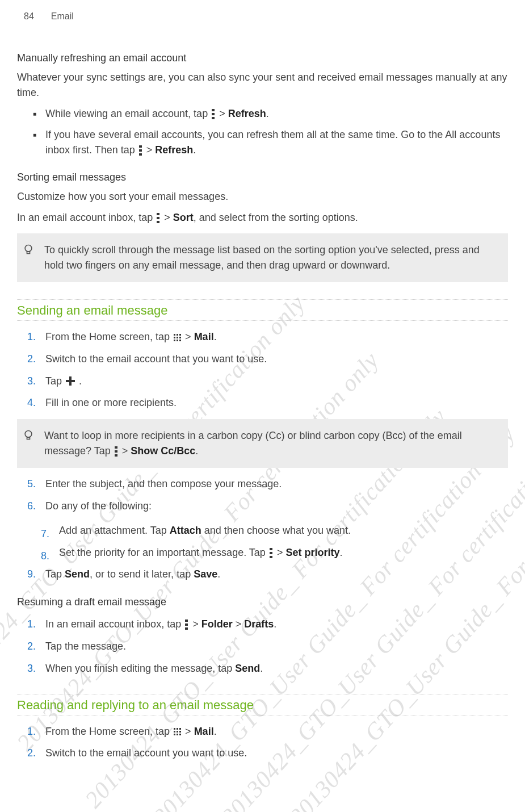  What do you see at coordinates (262, 218) in the screenshot?
I see `sorting-line2: In an email account inbox, tap > Sort, a…` at bounding box center [262, 218].